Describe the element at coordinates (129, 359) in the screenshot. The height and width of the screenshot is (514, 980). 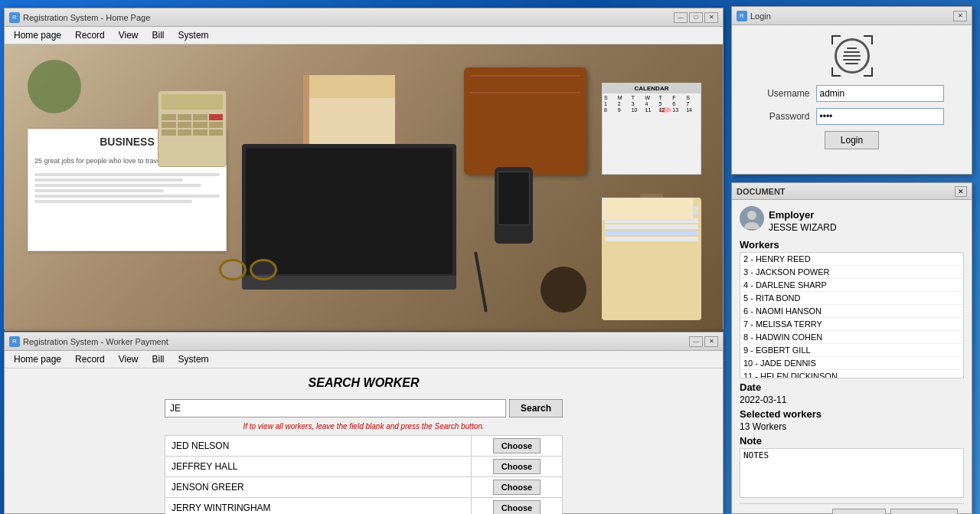
I see `payment-menu-view: View` at that location.